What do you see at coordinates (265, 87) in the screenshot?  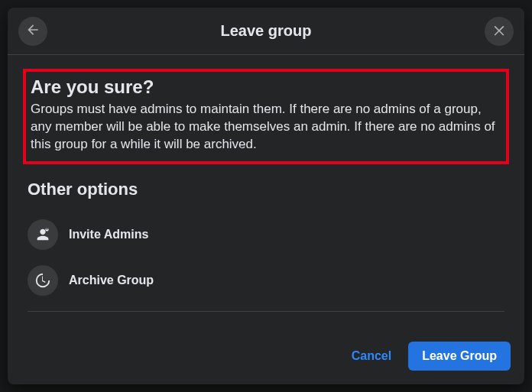 I see `warning-title: Are you sure?` at bounding box center [265, 87].